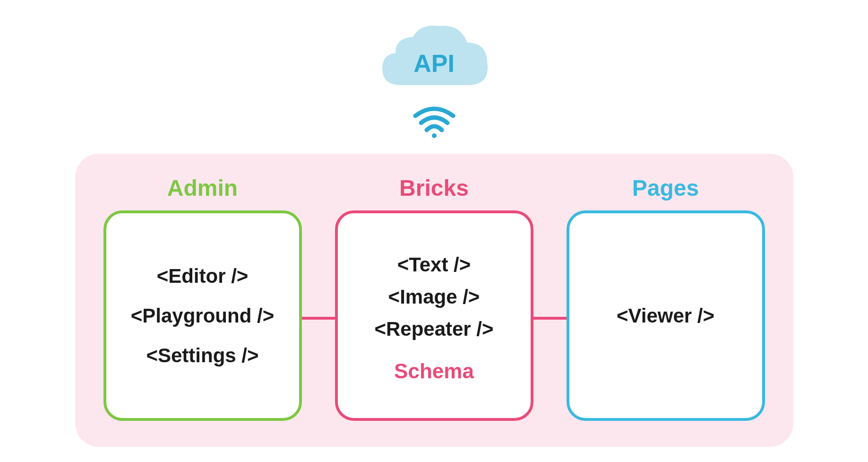 The image size is (868, 462). What do you see at coordinates (203, 298) in the screenshot?
I see `admin-group: Admin <Editor /> <Playground /> <Setting…` at bounding box center [203, 298].